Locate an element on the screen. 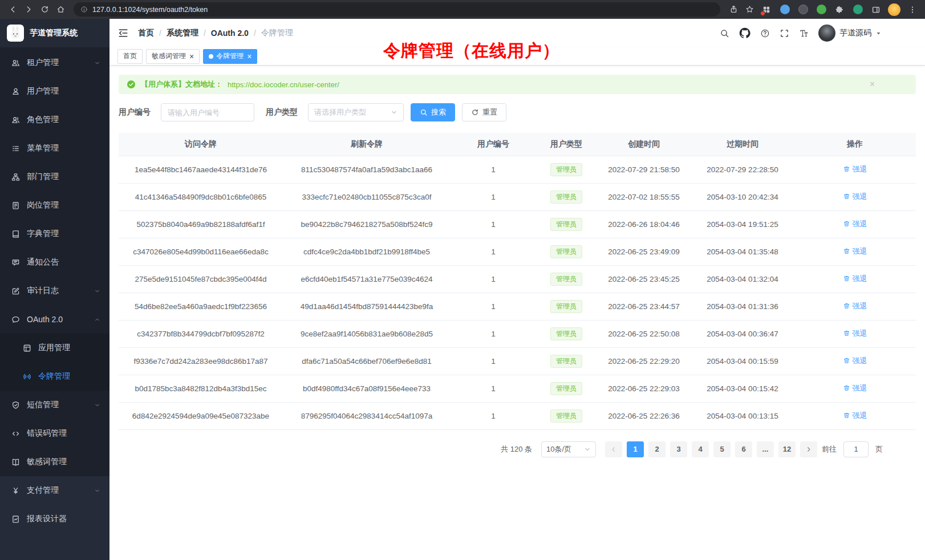  doc-link: https://doc.iocoder.cn/user-center/ is located at coordinates (283, 84).